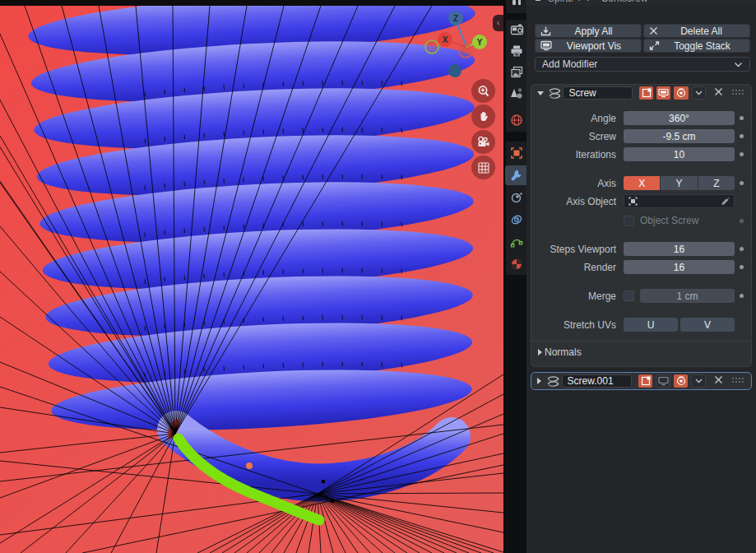 The height and width of the screenshot is (553, 756). What do you see at coordinates (458, 46) in the screenshot?
I see `navigation-gizmo: Z X Y` at bounding box center [458, 46].